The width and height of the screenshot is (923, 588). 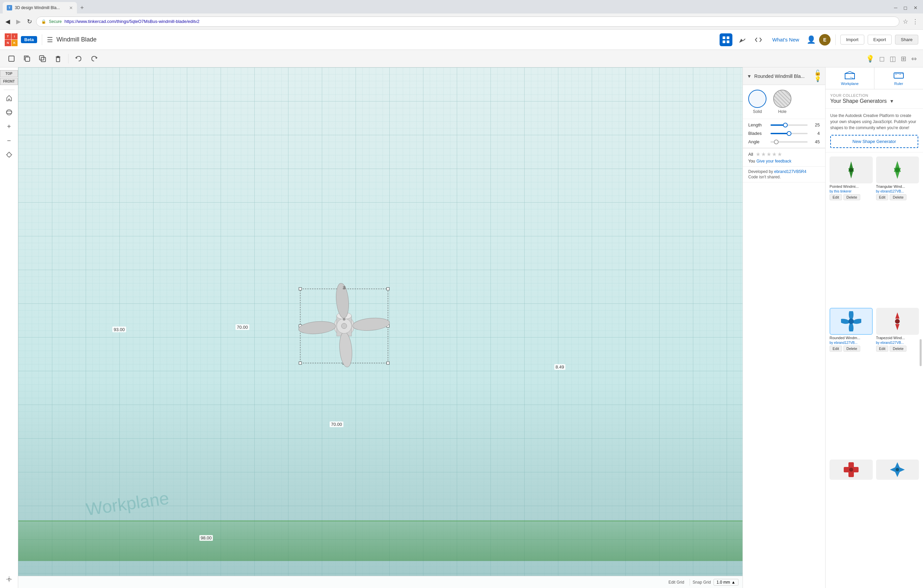 What do you see at coordinates (742, 40) in the screenshot?
I see `tools-btn` at bounding box center [742, 40].